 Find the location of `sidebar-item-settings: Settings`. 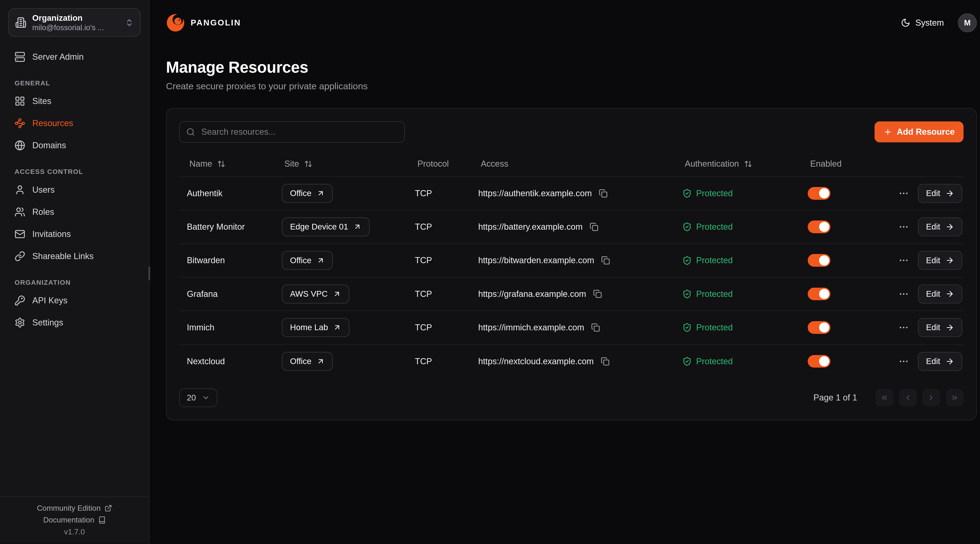

sidebar-item-settings: Settings is located at coordinates (75, 323).